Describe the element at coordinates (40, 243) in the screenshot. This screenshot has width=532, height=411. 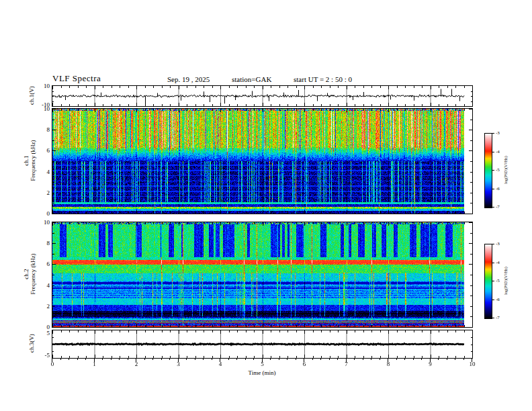
I see `ch2-spec-ytick-8: 8` at that location.